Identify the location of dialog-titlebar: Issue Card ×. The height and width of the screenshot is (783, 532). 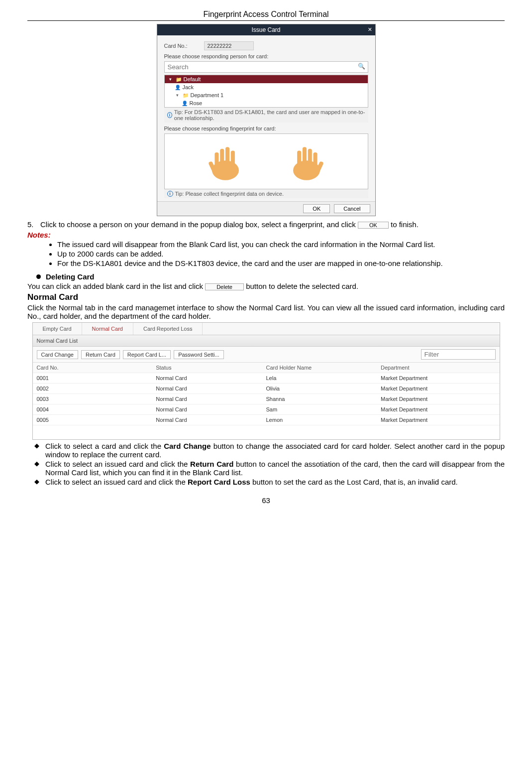
(266, 30).